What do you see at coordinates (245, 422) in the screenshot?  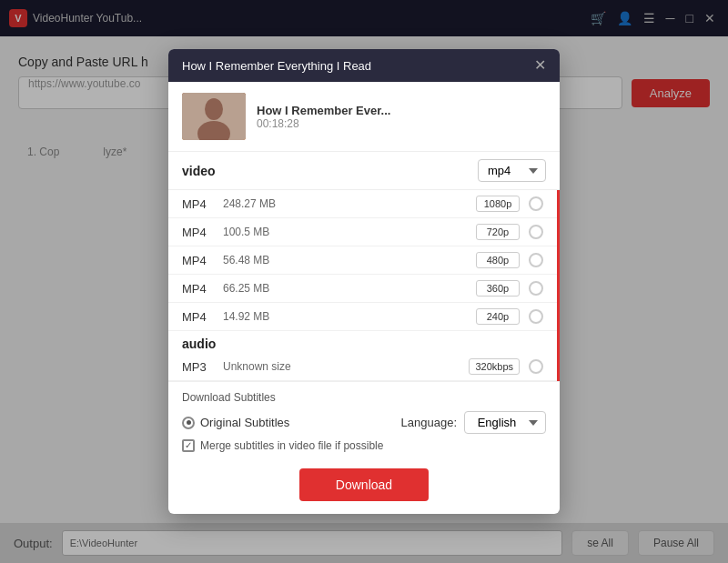 I see `original-subtitles-text: Original Subtitles` at bounding box center [245, 422].